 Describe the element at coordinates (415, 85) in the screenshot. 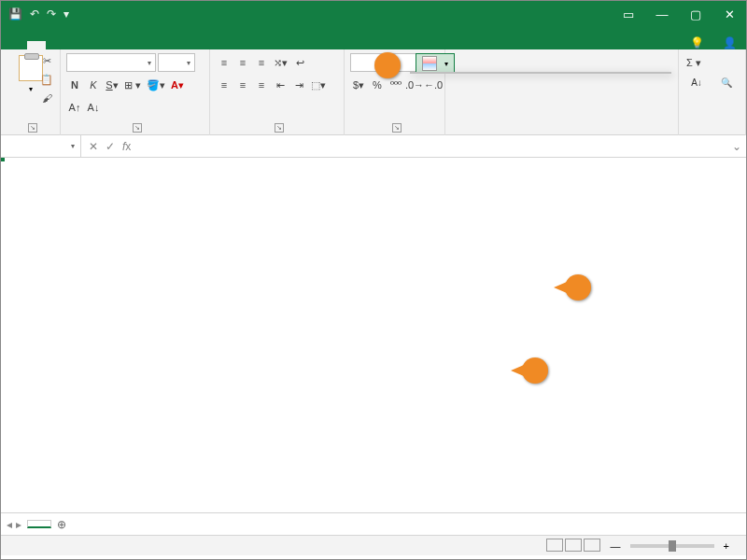

I see `inc-decimal-icon: .0→` at that location.